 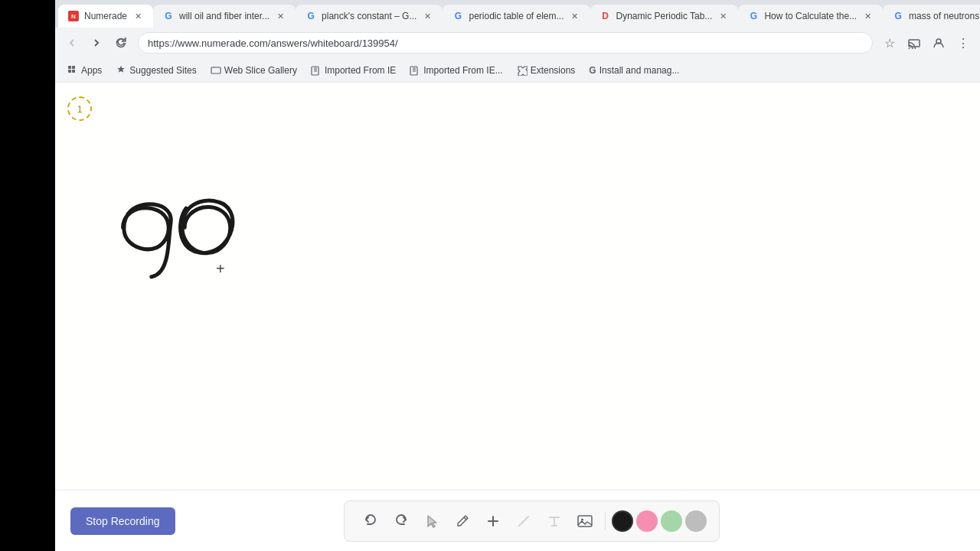 I want to click on tab-numerade-close: ✕, so click(x=138, y=16).